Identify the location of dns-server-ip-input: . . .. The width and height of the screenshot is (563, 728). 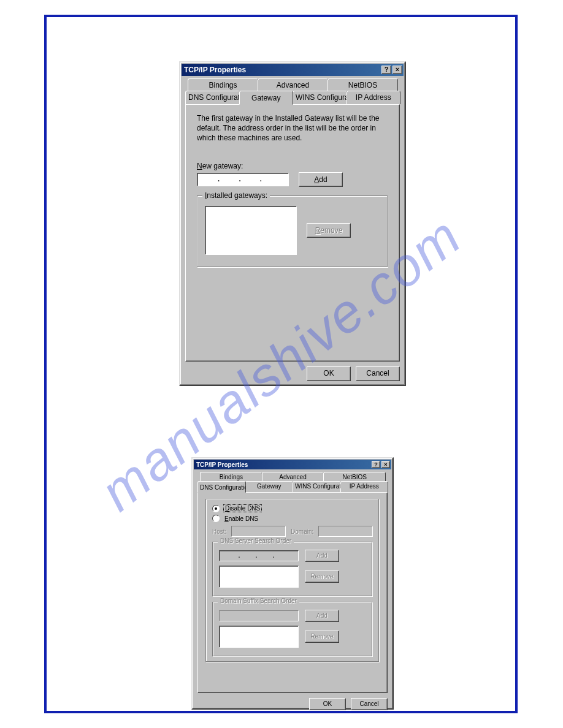
(259, 556).